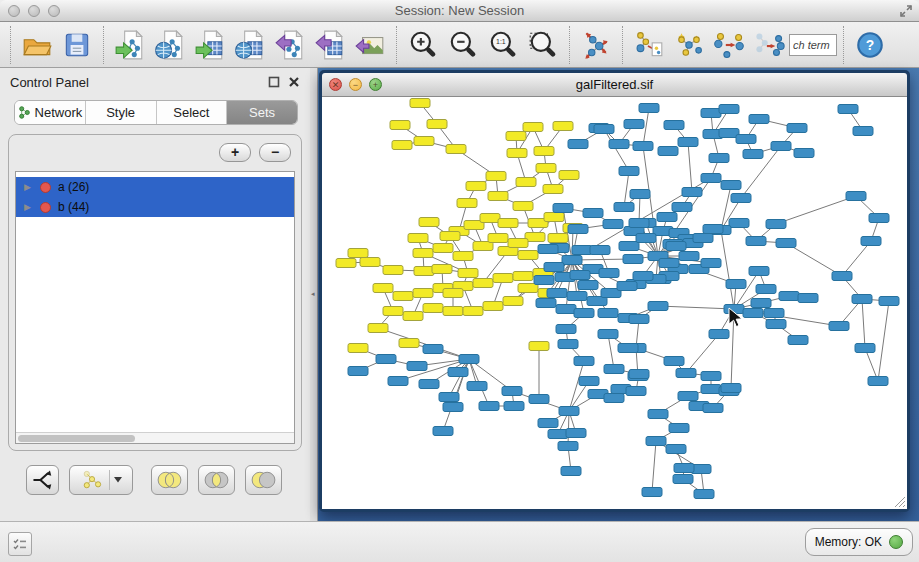  What do you see at coordinates (294, 82) in the screenshot?
I see `close-panel-icon` at bounding box center [294, 82].